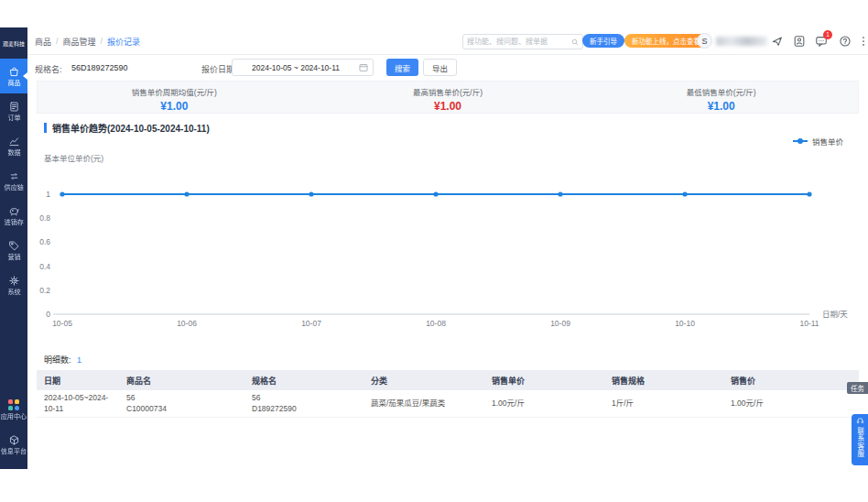 This screenshot has height=502, width=868. Describe the element at coordinates (603, 40) in the screenshot. I see `newbie-guide-button: 新手引导` at that location.